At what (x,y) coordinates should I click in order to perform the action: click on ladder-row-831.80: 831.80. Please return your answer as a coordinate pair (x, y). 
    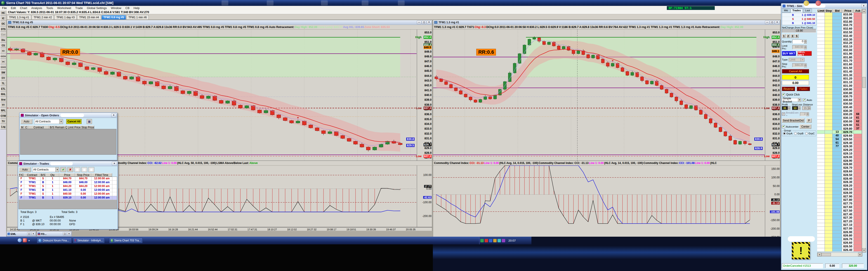
    Looking at the image, I should click on (840, 57).